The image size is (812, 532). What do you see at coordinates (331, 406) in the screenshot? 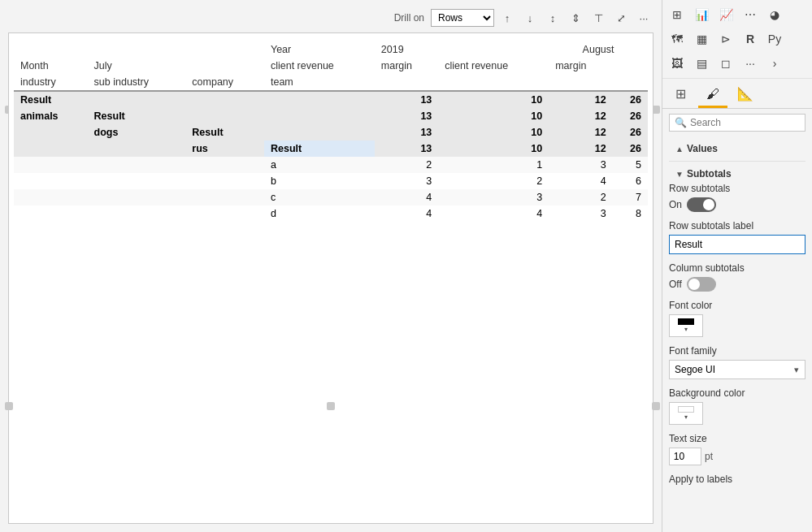
I see `resize-handle-bm` at bounding box center [331, 406].